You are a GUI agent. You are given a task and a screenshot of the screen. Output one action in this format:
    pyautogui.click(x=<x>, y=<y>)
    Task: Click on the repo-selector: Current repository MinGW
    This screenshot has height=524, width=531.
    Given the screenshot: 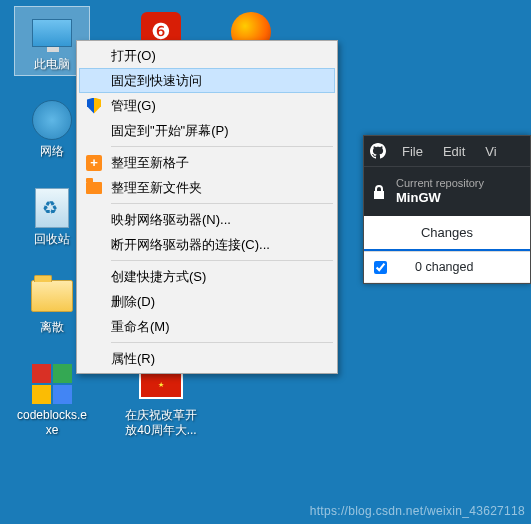 What is the action you would take?
    pyautogui.click(x=447, y=191)
    